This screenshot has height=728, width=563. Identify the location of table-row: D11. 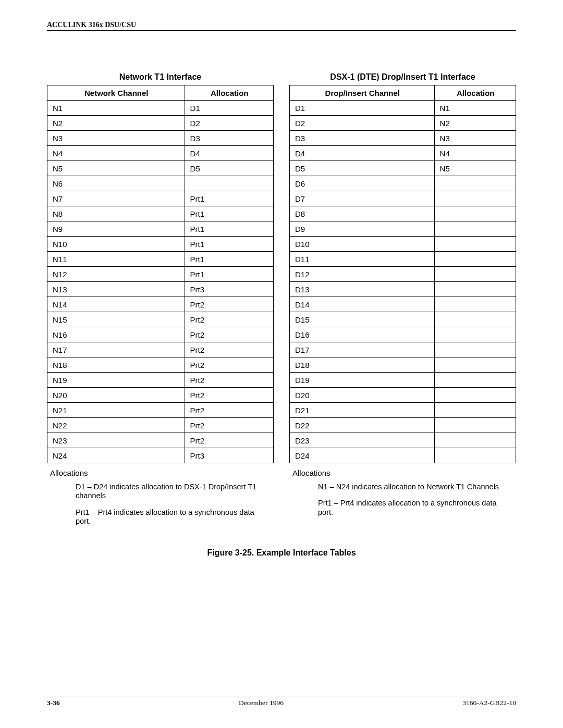
(403, 260).